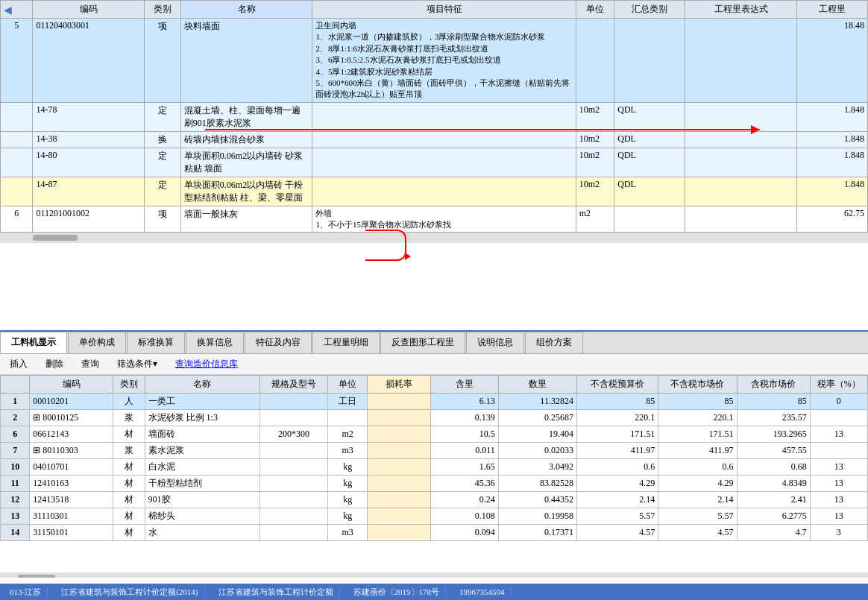 This screenshot has width=868, height=600. I want to click on bottom-table-cell: ⊞ 80110303, so click(72, 451).